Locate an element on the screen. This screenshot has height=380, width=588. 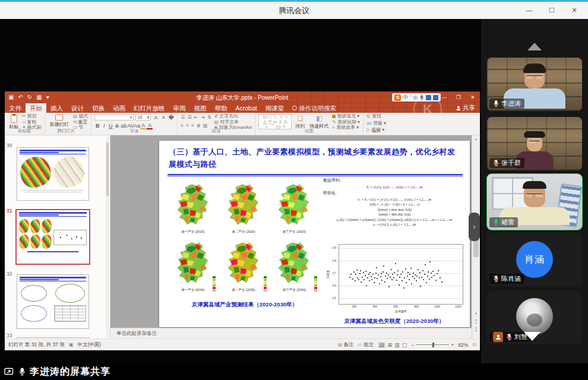
slide-sorter-view-icon: ⊞ is located at coordinates (390, 345).